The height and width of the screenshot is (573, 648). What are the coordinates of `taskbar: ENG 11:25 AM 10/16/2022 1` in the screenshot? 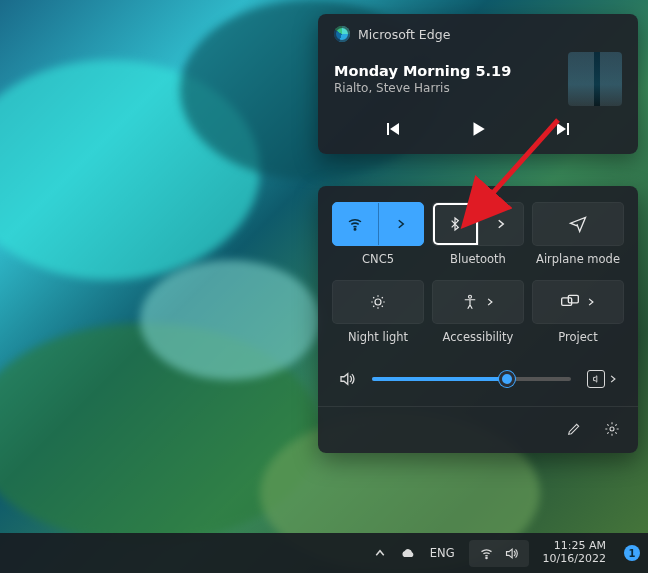 It's located at (324, 553).